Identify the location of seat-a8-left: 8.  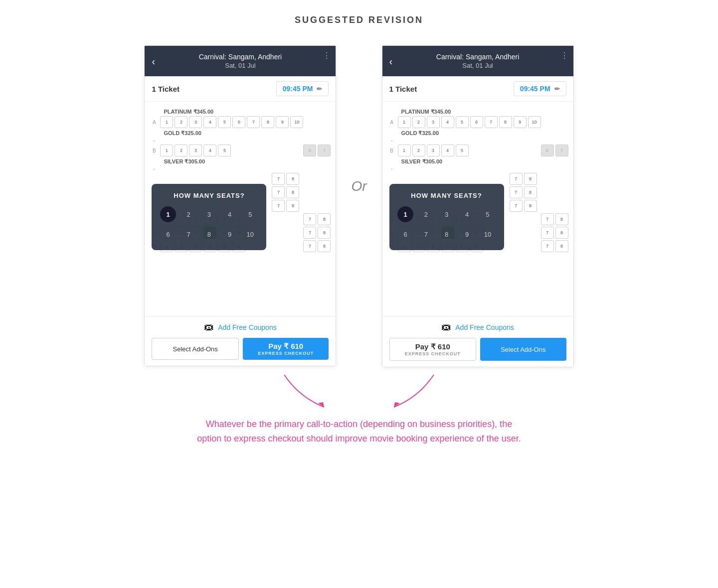
(268, 122).